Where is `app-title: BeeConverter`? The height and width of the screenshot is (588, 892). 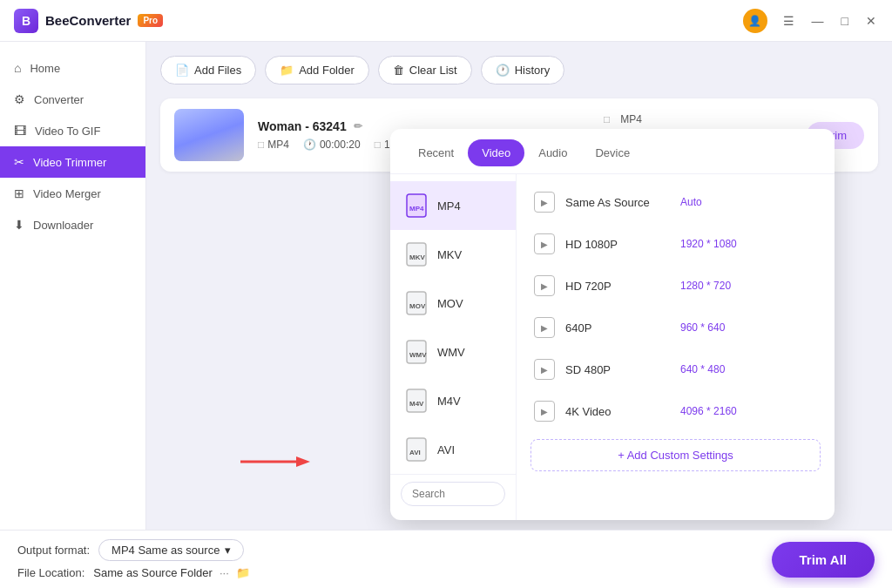
app-title: BeeConverter is located at coordinates (88, 21).